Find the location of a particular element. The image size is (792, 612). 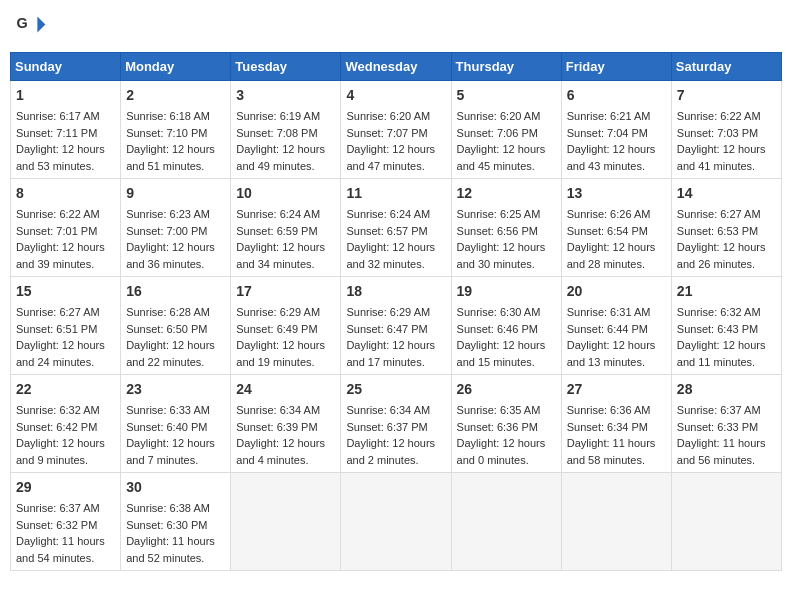

weekday-header: Tuesday is located at coordinates (286, 67).